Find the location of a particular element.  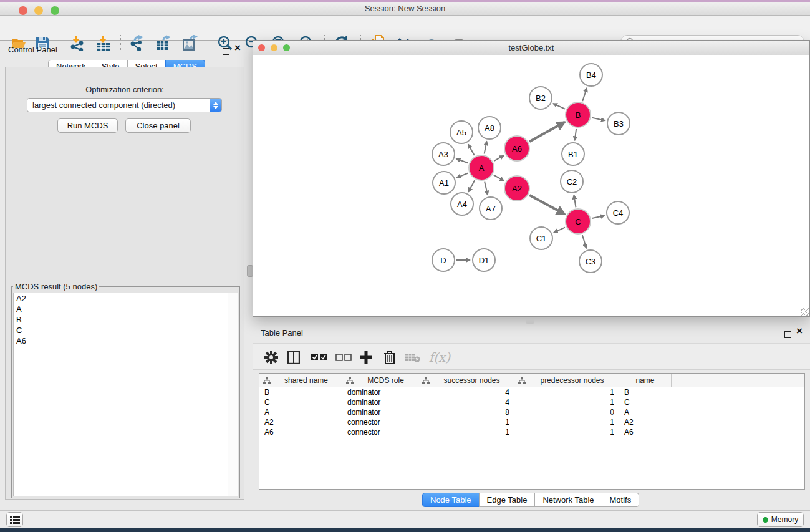

graph-node-C1: C1 is located at coordinates (541, 238).